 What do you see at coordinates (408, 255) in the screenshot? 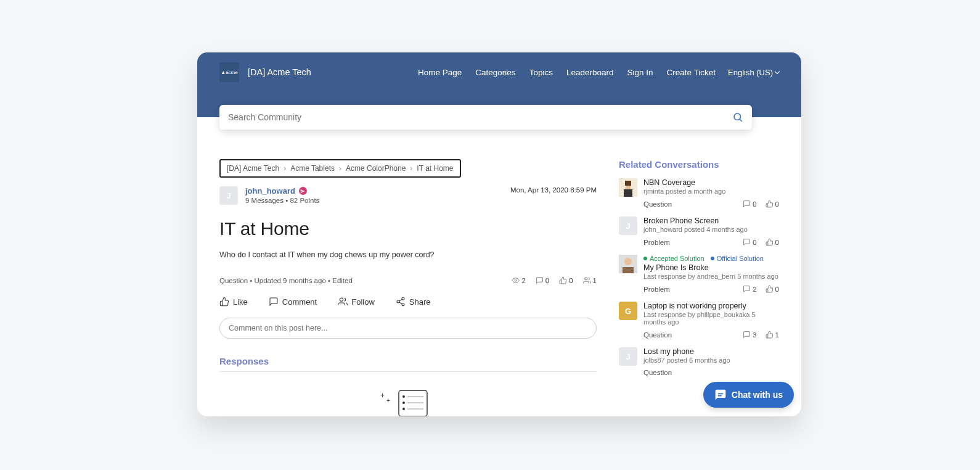
I see `post-body: Who do I contact at IT when my dog chews…` at bounding box center [408, 255].